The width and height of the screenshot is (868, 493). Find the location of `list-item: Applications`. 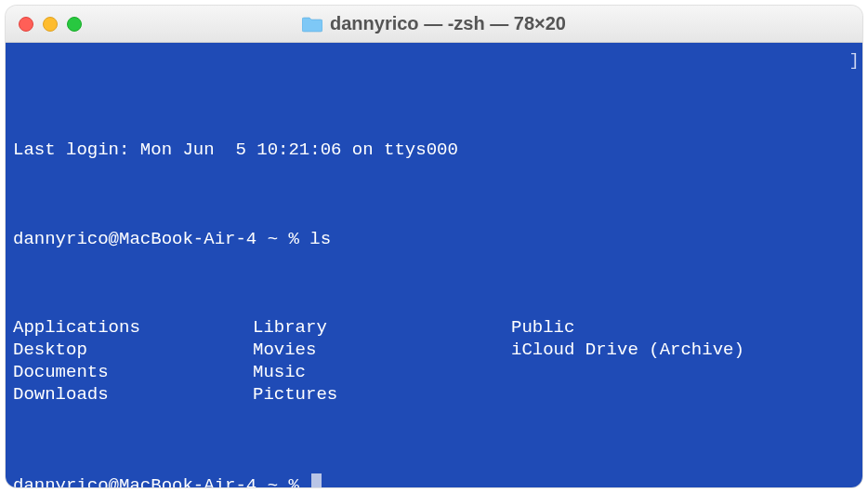

list-item: Applications is located at coordinates (133, 328).